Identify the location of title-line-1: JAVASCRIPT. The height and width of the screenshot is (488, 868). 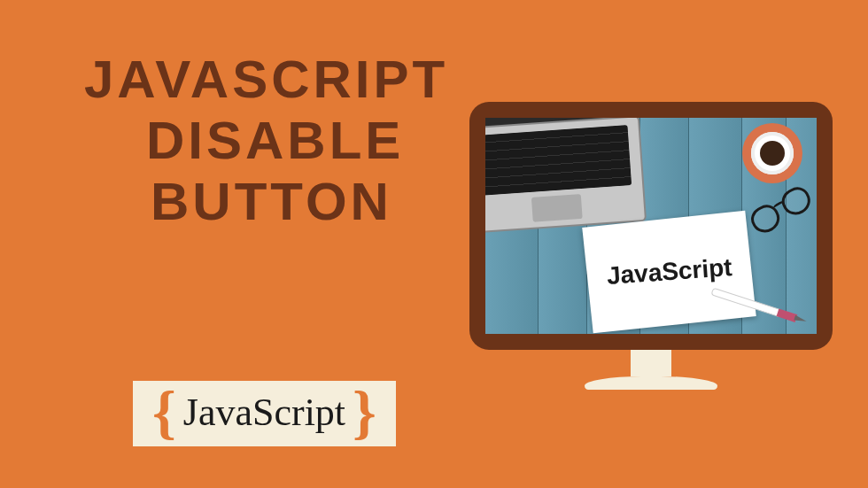
(306, 80).